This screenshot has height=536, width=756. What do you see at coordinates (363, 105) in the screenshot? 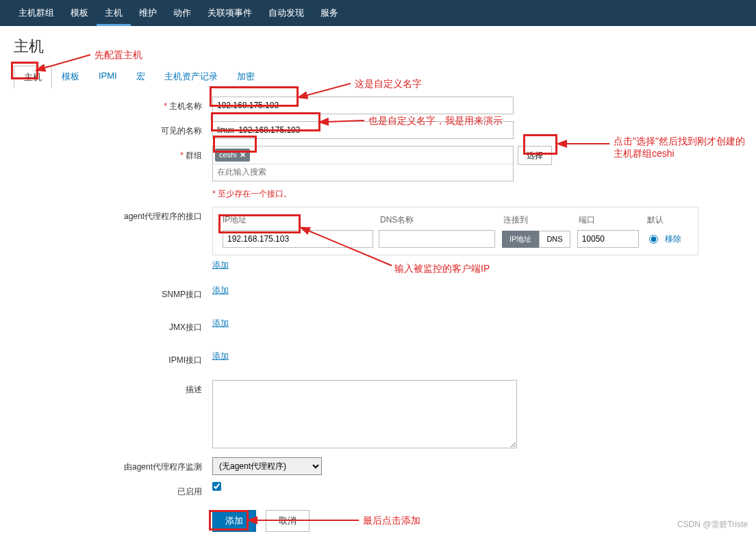
I see `hostname-input` at bounding box center [363, 105].